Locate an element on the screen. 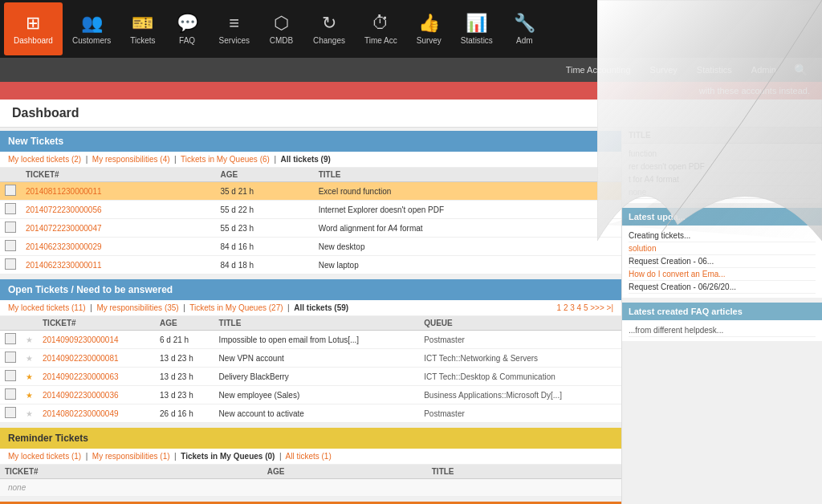 Image resolution: width=822 pixels, height=504 pixels. reminder-tickets-filter-responsibilities: My responsibilities (1) is located at coordinates (132, 456).